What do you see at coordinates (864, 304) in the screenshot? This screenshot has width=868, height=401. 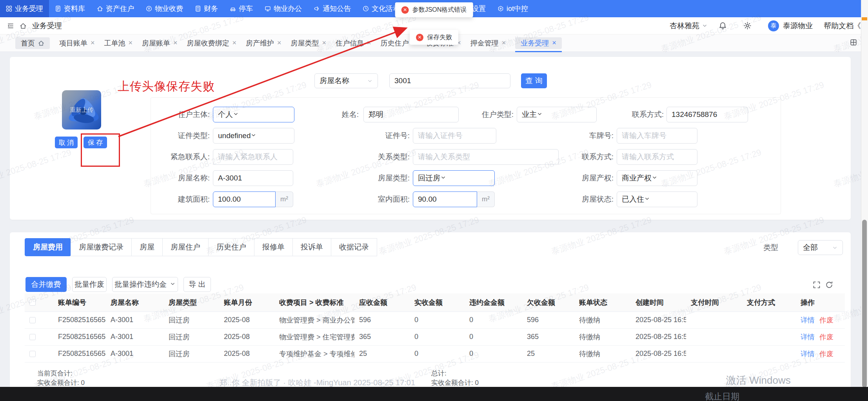 I see `scrollbar-thumb` at bounding box center [864, 304].